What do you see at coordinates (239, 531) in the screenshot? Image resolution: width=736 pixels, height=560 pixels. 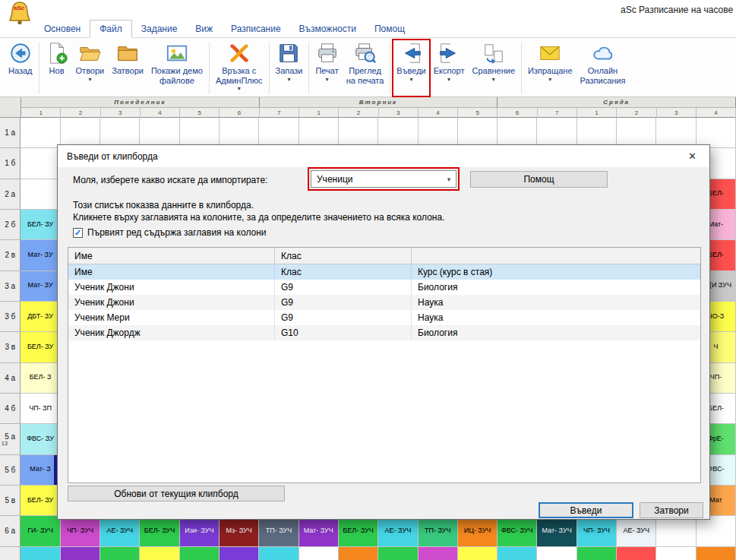 I see `timetable-cell: Мз- ЗУЧ` at bounding box center [239, 531].